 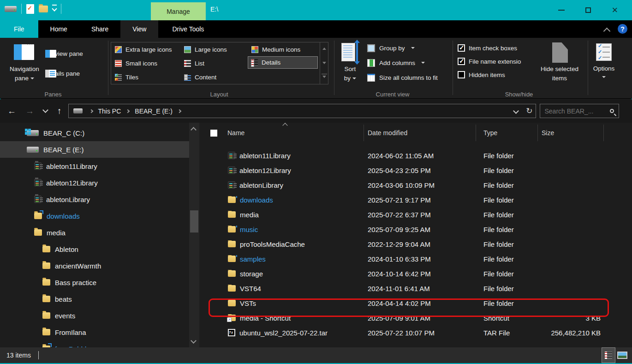 I want to click on gallery-scroll-arrows, so click(x=324, y=63).